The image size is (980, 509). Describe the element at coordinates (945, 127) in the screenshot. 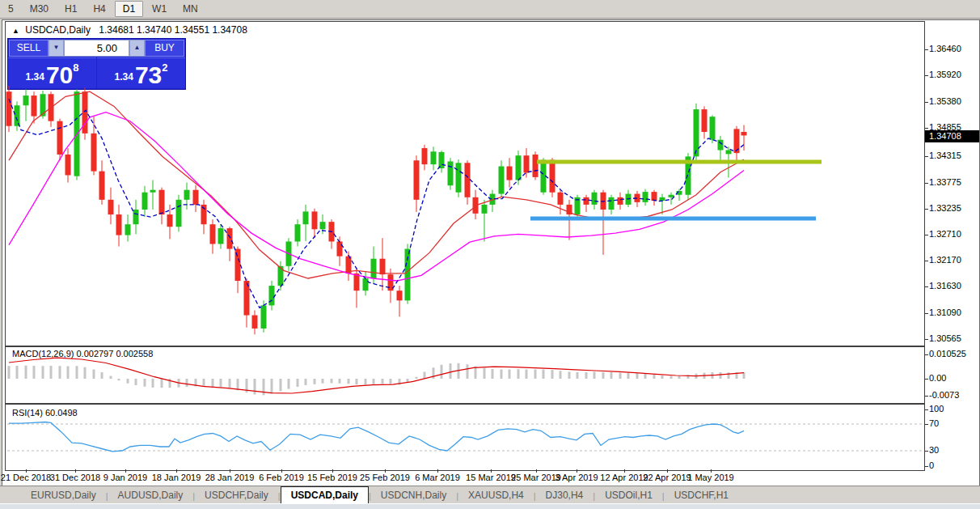

I see `price-axis-label: 1.34855` at that location.